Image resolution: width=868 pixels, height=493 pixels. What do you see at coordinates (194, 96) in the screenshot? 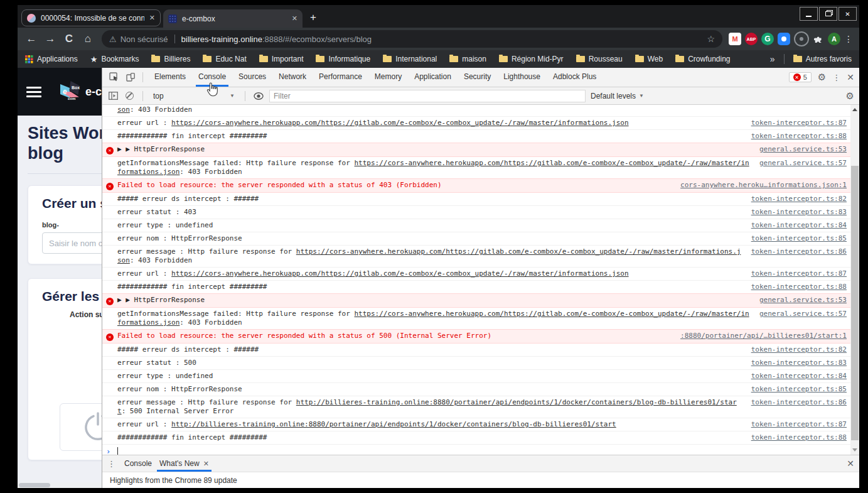
I see `context-selector: top ▼` at bounding box center [194, 96].